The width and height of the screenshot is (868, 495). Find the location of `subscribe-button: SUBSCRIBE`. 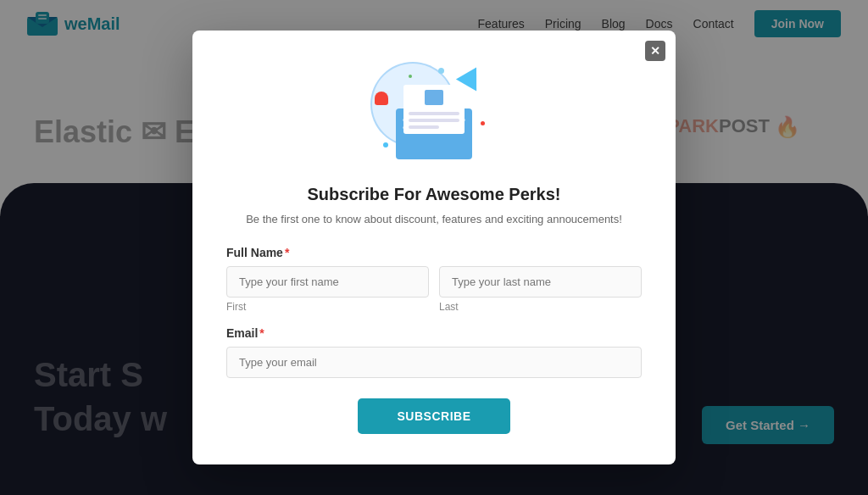

subscribe-button: SUBSCRIBE is located at coordinates (434, 416).